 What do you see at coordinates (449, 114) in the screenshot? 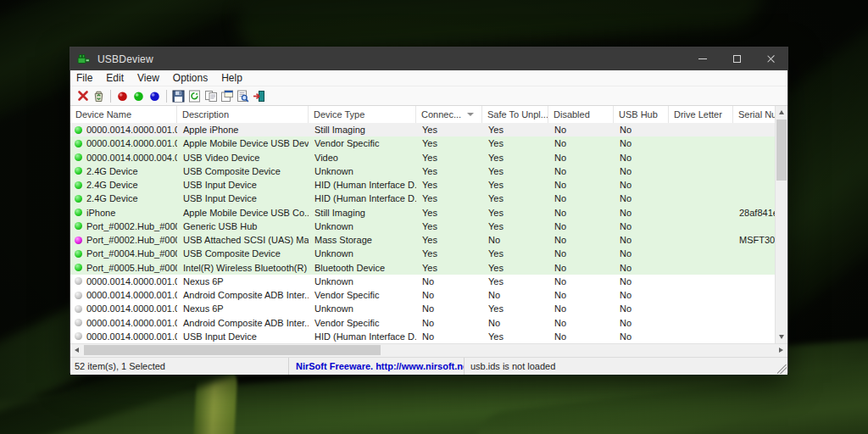
I see `column-header-connected: Connec...` at bounding box center [449, 114].